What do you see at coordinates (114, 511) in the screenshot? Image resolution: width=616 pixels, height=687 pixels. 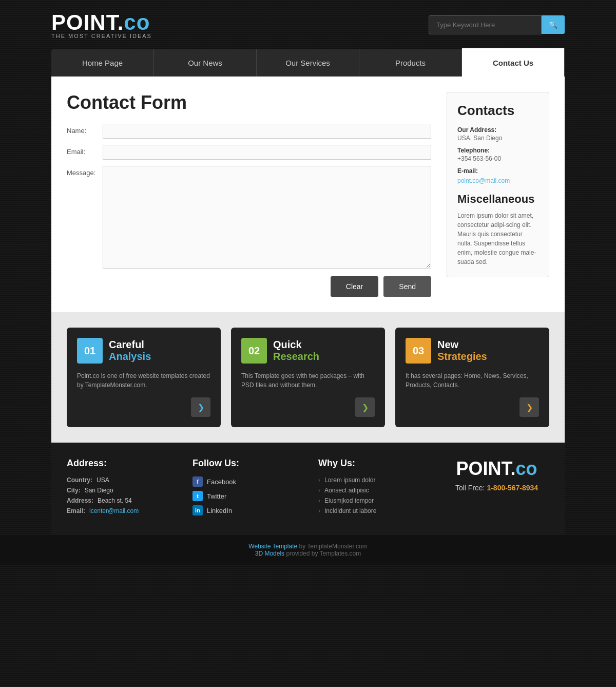 I see `footer-email-link: lcenter@mail.com` at bounding box center [114, 511].